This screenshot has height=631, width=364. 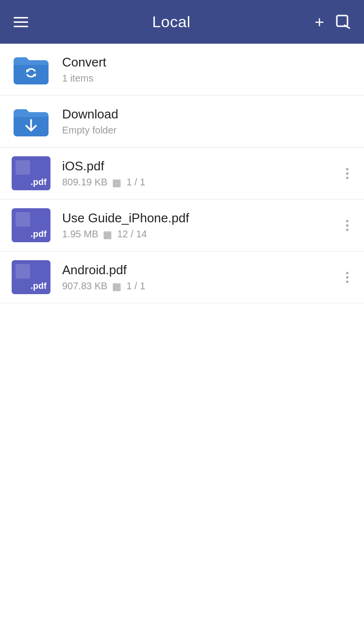 I want to click on item-meta: 1 items, so click(x=207, y=79).